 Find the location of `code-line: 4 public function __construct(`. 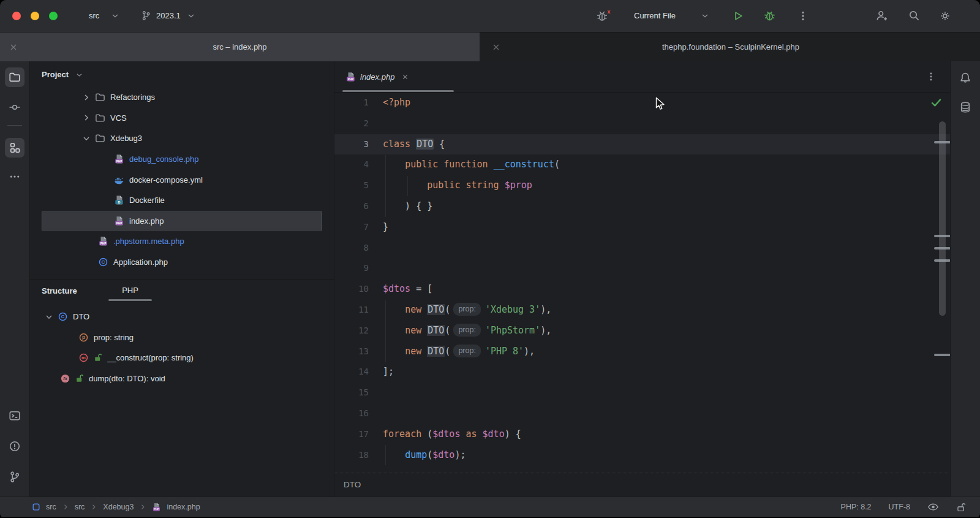

code-line: 4 public function __construct( is located at coordinates (643, 165).